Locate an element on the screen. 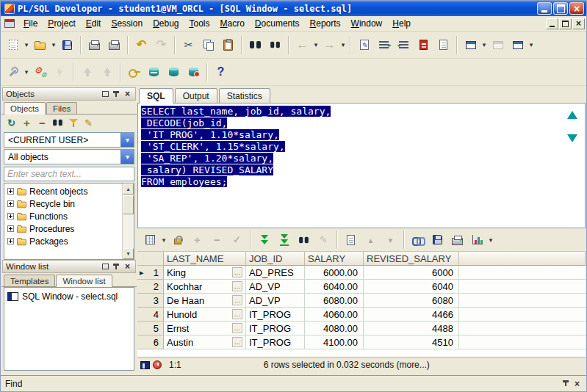 The width and height of the screenshot is (587, 392). grid-options-button is located at coordinates (150, 239).